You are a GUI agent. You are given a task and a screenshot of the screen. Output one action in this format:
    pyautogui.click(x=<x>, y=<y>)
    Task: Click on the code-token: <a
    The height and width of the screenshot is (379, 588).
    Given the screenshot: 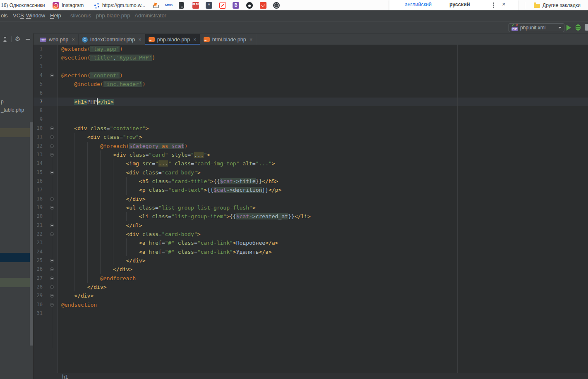 What is the action you would take?
    pyautogui.click(x=144, y=243)
    